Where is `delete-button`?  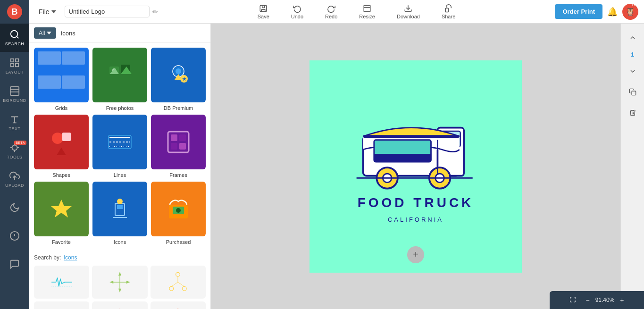
delete-button is located at coordinates (633, 113).